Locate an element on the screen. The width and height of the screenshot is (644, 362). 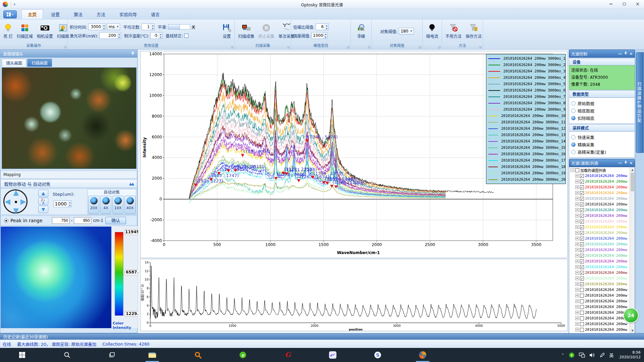
antivirus-tray-icon is located at coordinates (572, 355).